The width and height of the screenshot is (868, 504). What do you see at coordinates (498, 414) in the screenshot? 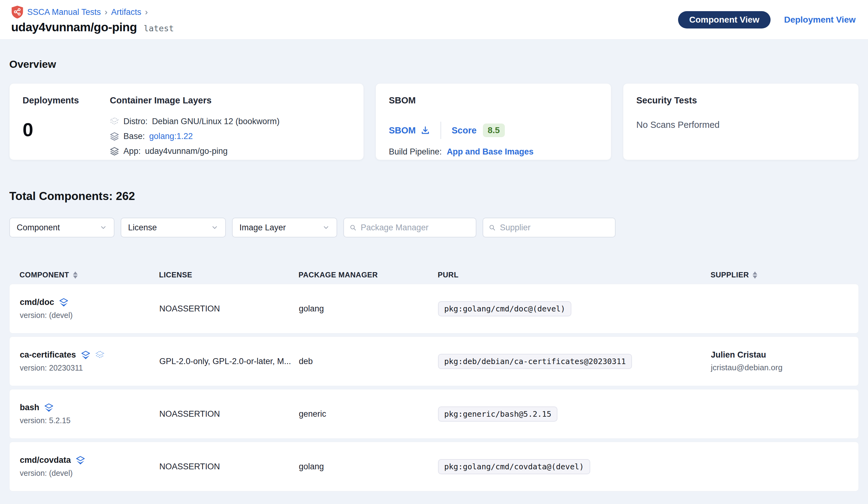
I see `purl-badge: pkg:generic/bash@5.2.15` at bounding box center [498, 414].